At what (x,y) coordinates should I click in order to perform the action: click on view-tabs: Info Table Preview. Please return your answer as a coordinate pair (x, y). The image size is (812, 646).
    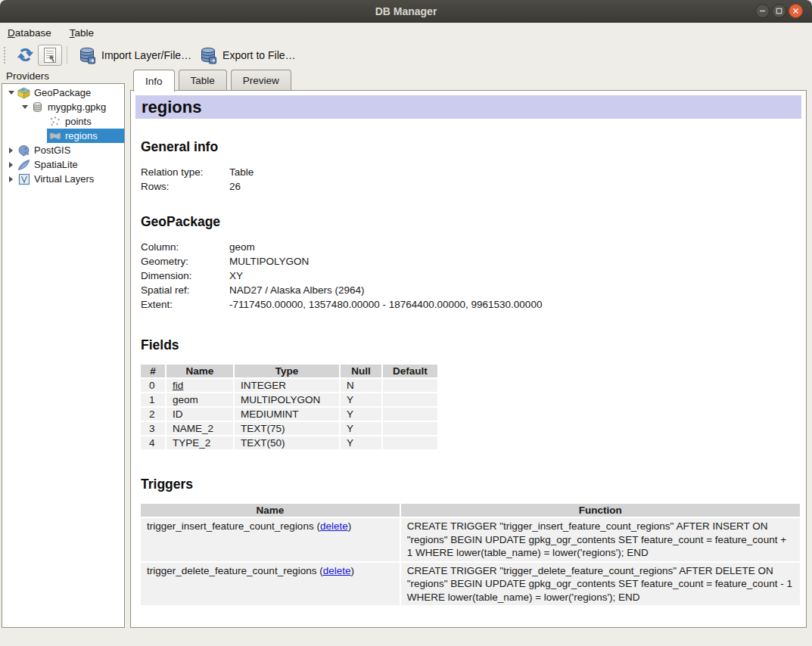
    Looking at the image, I should click on (212, 80).